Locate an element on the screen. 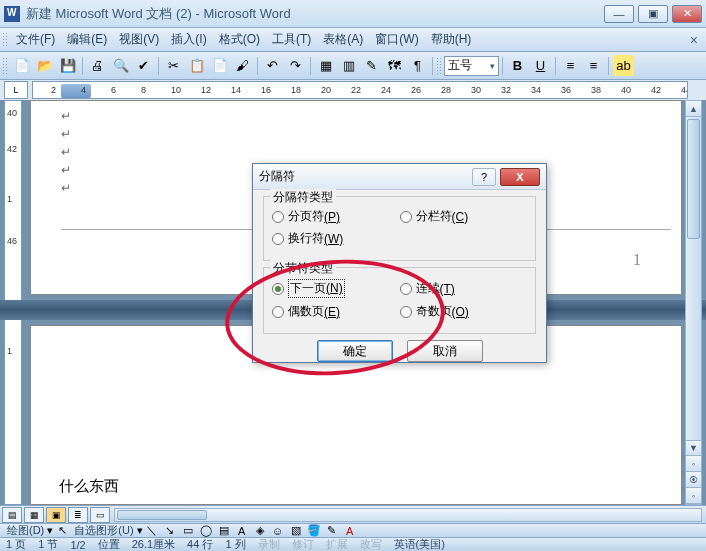  grip-icon is located at coordinates (439, 66).